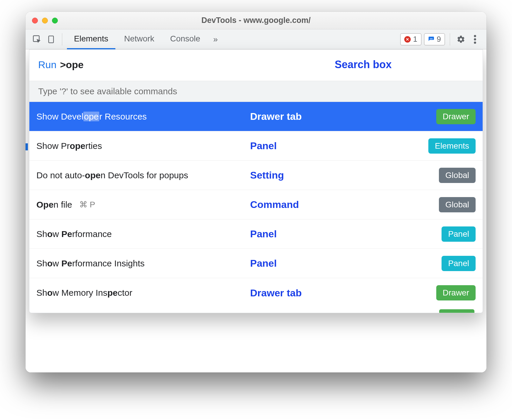 The width and height of the screenshot is (512, 420). What do you see at coordinates (407, 39) in the screenshot?
I see `error-icon: ✕` at bounding box center [407, 39].